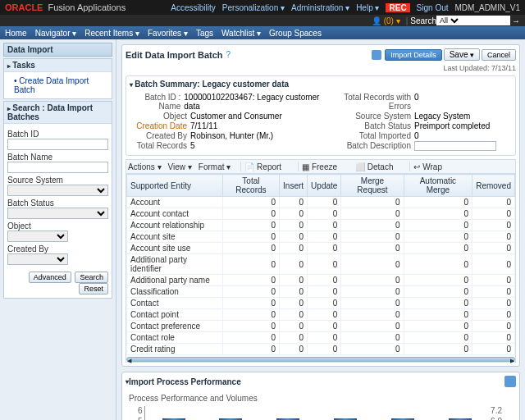 The image size is (525, 420). I want to click on global-header: ORACLE Fusion Applications Accessibility…, so click(262, 7).